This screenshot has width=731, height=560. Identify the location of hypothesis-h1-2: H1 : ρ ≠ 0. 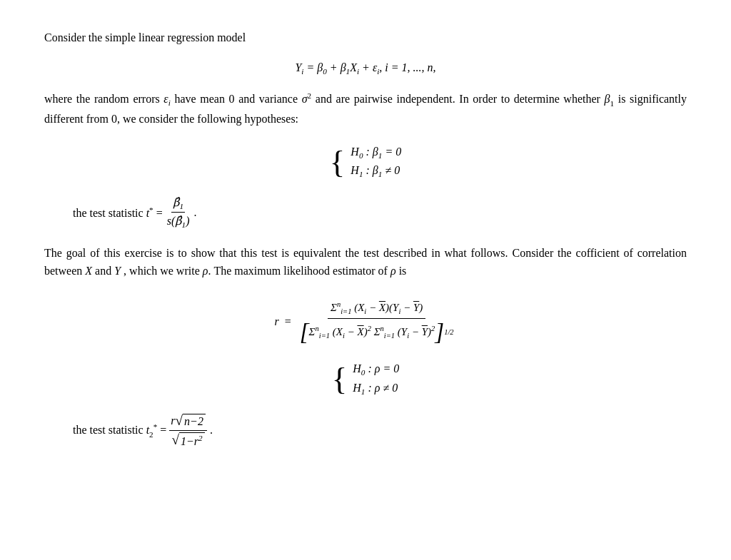
(375, 389).